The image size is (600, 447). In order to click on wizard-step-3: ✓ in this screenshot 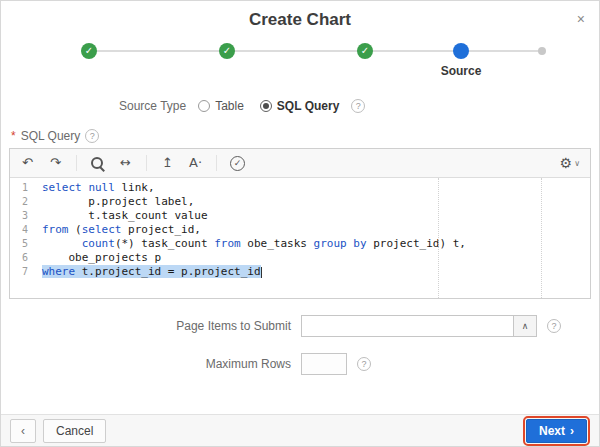, I will do `click(365, 51)`.